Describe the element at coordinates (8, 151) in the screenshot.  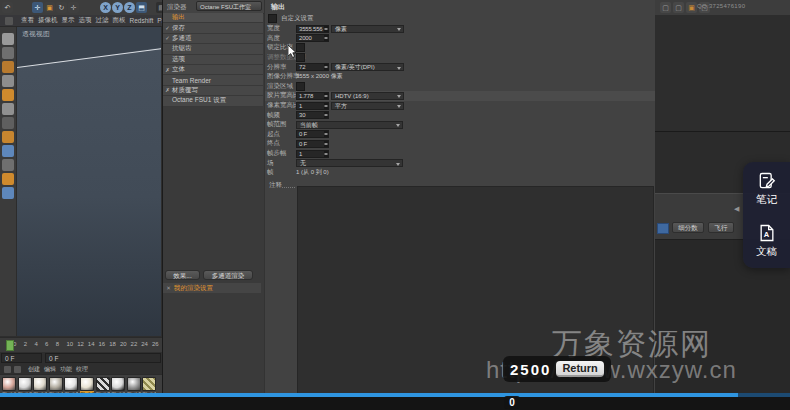
I see `viewport-solo-icon` at that location.